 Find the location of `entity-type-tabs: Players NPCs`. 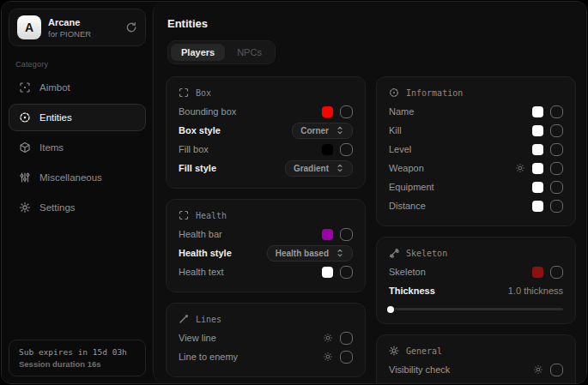

entity-type-tabs: Players NPCs is located at coordinates (221, 52).